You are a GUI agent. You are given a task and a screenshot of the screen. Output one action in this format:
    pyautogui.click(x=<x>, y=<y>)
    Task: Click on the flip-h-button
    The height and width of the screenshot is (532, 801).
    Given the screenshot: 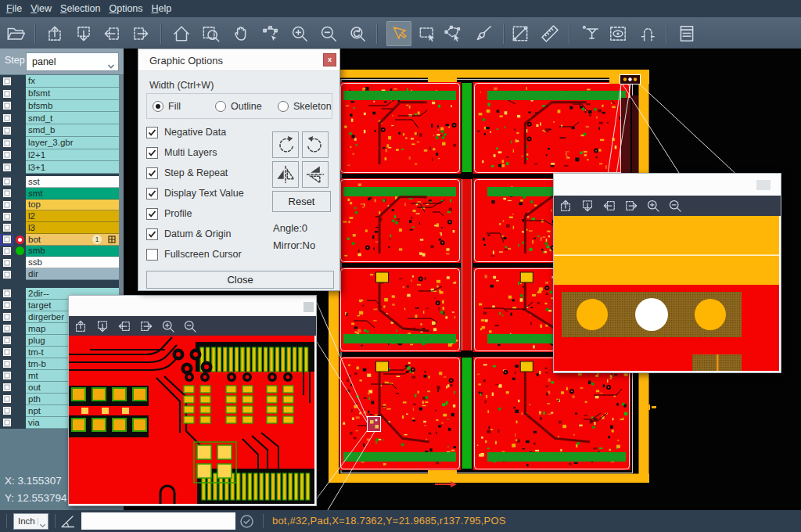 What is the action you would take?
    pyautogui.click(x=286, y=174)
    